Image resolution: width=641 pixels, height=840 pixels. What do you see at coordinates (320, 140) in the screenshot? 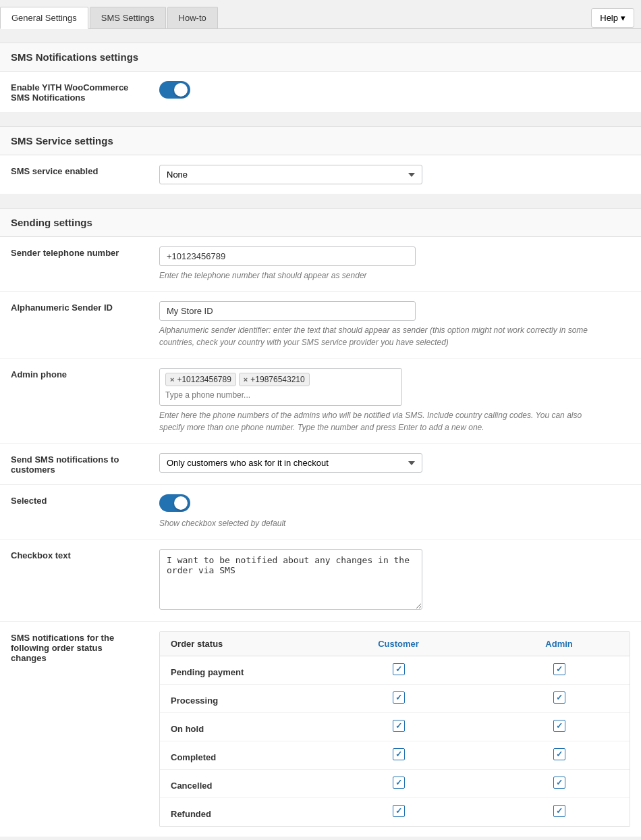
I see `sms-service-section-header: SMS Service settings` at bounding box center [320, 140].